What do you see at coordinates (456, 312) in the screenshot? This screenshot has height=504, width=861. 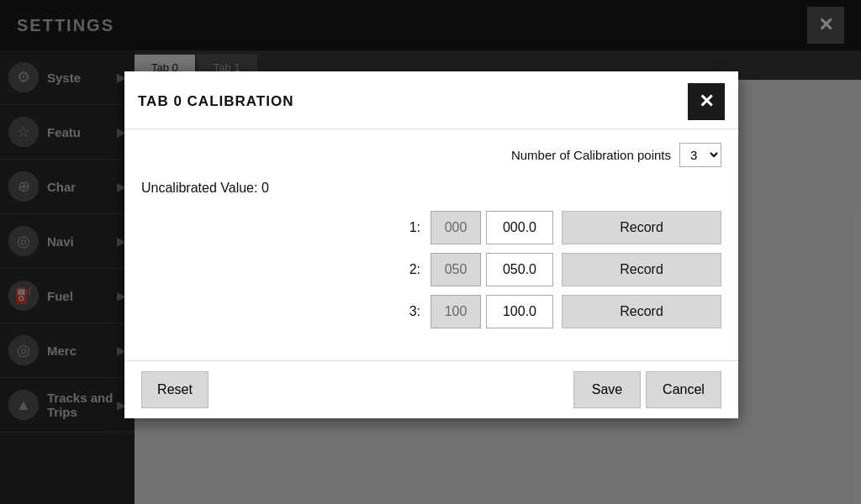 I see `row-3-small-input` at bounding box center [456, 312].